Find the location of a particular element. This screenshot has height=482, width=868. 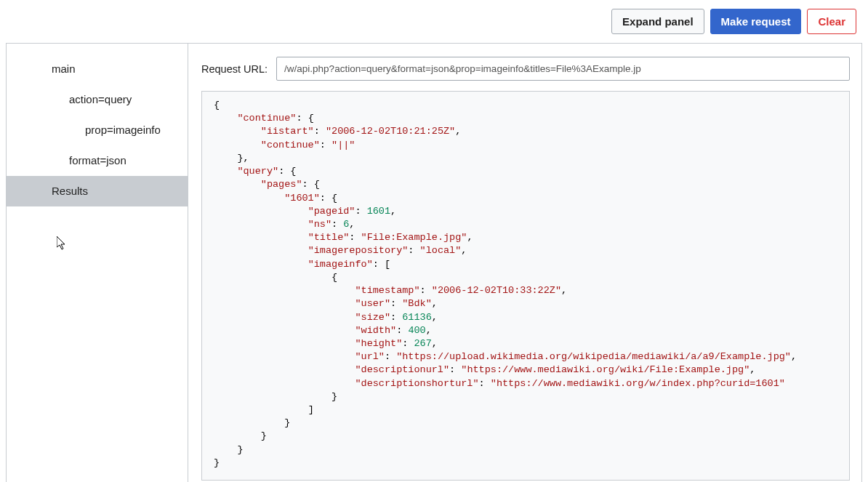

request-url-label: Request URL: is located at coordinates (234, 69).